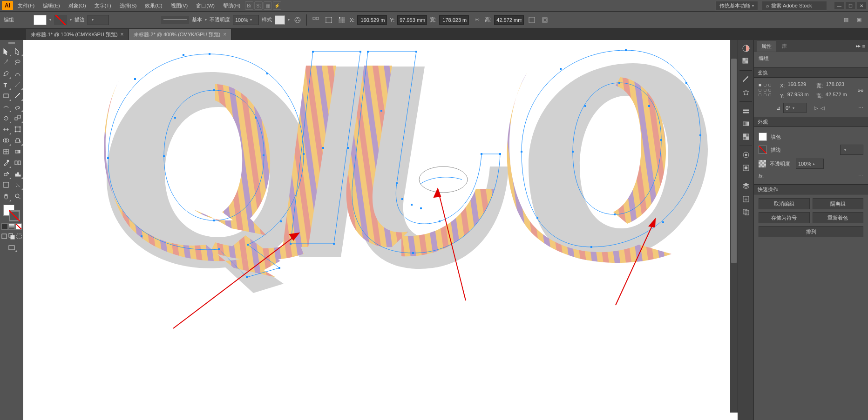 The width and height of the screenshot is (868, 420). What do you see at coordinates (861, 6) in the screenshot?
I see `close-button: ✕` at bounding box center [861, 6].